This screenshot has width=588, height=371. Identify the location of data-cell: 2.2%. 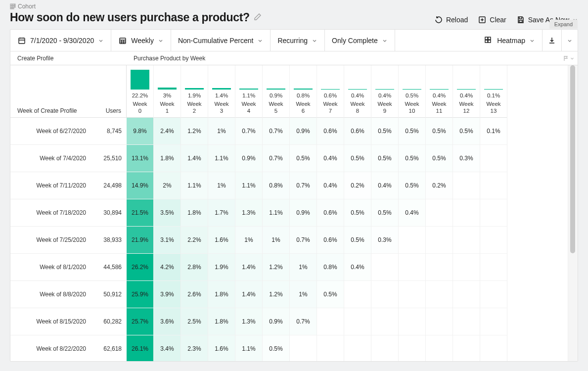
(194, 240).